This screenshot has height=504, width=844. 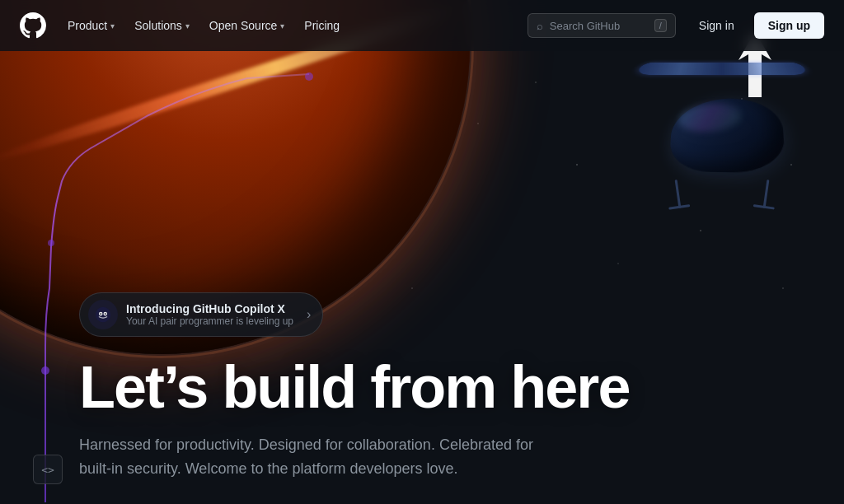 I want to click on solutions-chevron-icon: ▾, so click(x=188, y=26).